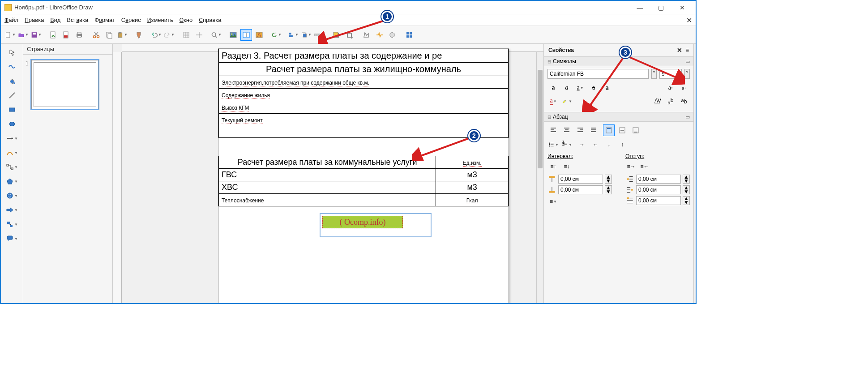 This screenshot has height=381, width=868. What do you see at coordinates (686, 179) in the screenshot?
I see `indent-left-spin: ▲▼` at bounding box center [686, 179].